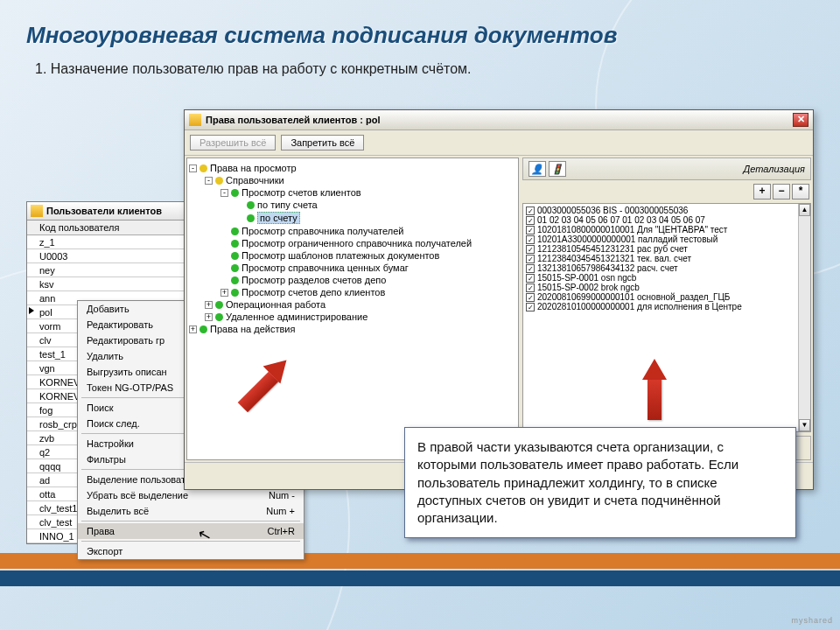 This screenshot has width=840, height=630. I want to click on tree-node: Просмотр справочника получателей, so click(353, 231).